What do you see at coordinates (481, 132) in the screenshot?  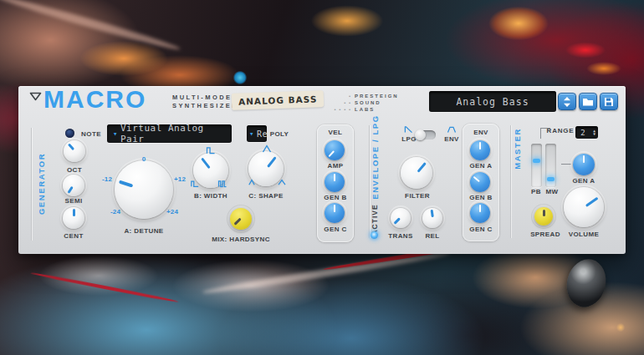 I see `env-title: ENV` at bounding box center [481, 132].